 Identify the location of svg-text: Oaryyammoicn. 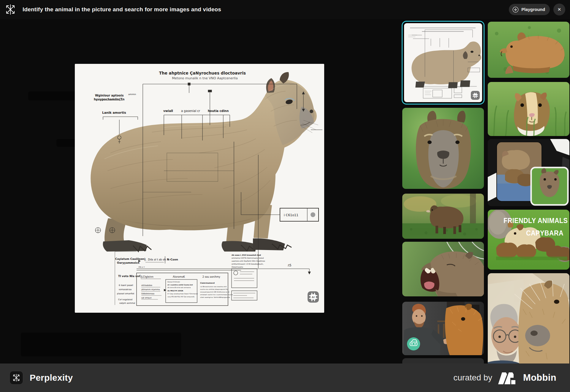
(128, 263).